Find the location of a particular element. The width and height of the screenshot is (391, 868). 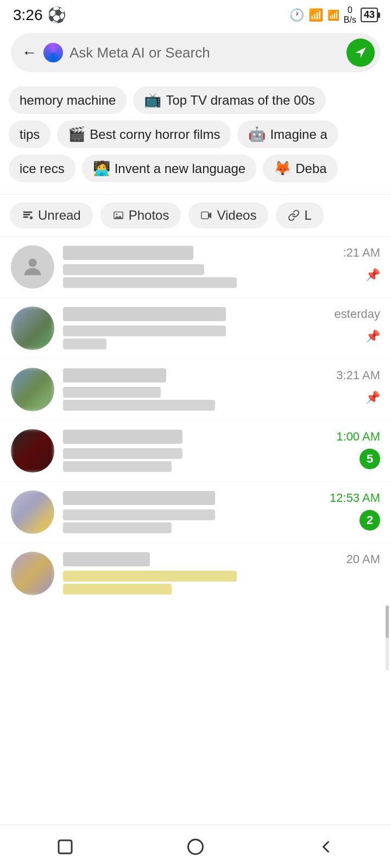

chips-row-1: hemory machine 📺 Top TV dramas of the 00… is located at coordinates (195, 100).